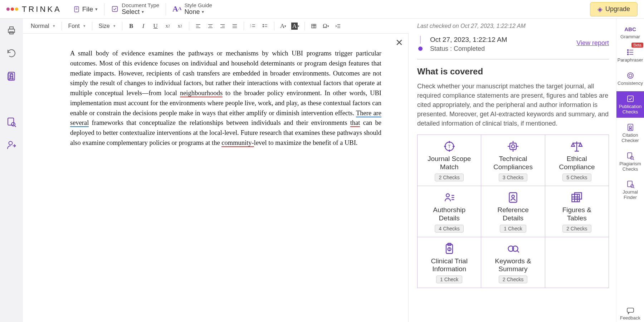  What do you see at coordinates (322, 9) in the screenshot?
I see `topbar: TRINKA File ▾ Document Type Select▾ AA S…` at bounding box center [322, 9].